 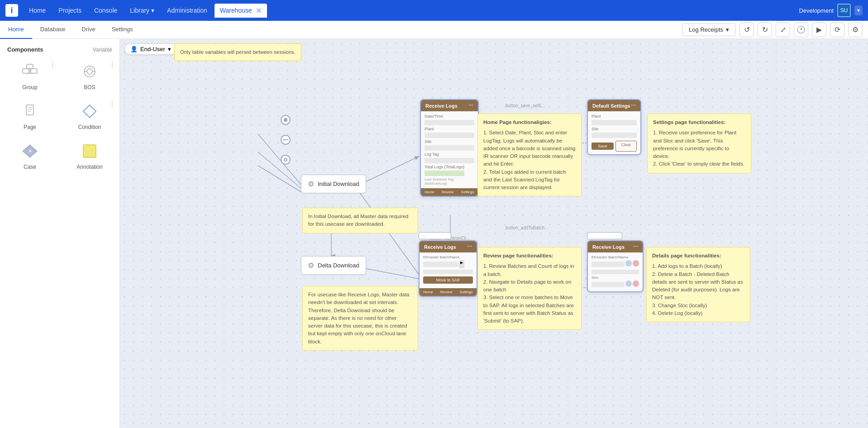 I want to click on subnav-drive: Drive, so click(x=88, y=30).